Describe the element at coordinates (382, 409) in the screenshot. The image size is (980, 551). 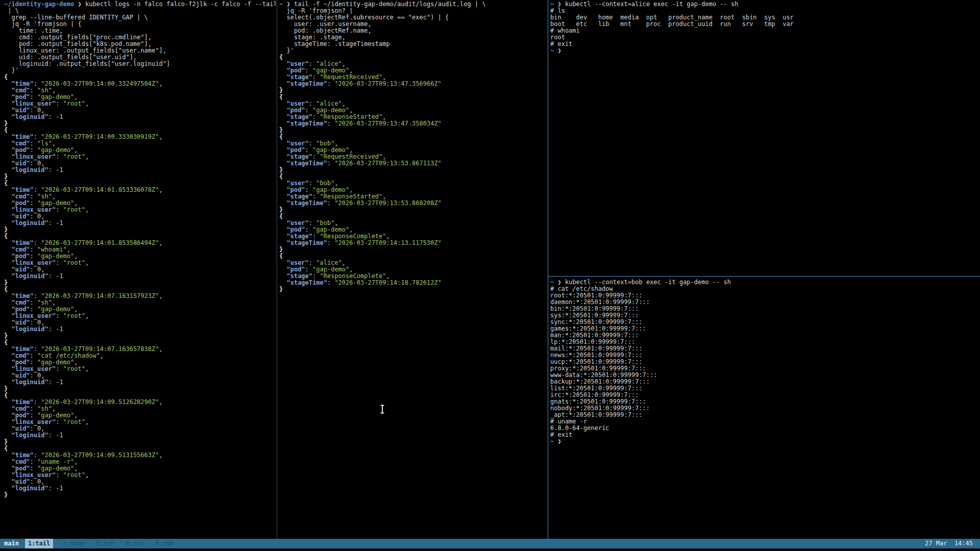
I see `mouse-cursor-ibeam` at that location.